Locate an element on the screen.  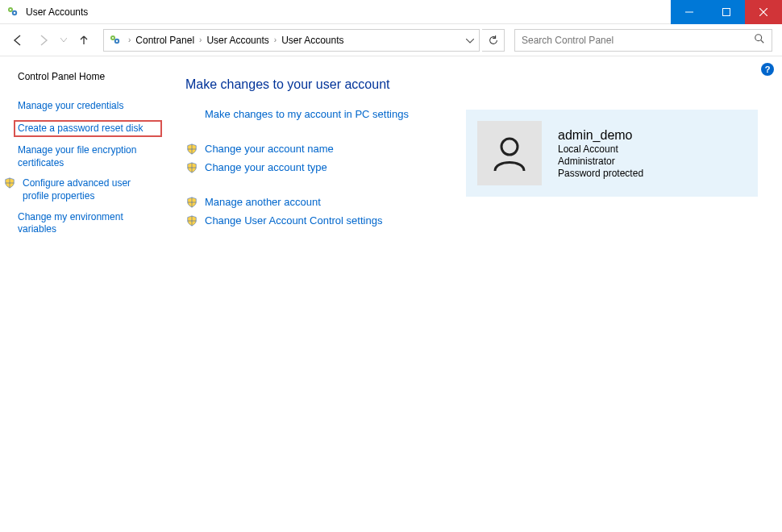
sidebar-link-label: Change my environment variables is located at coordinates (82, 224).